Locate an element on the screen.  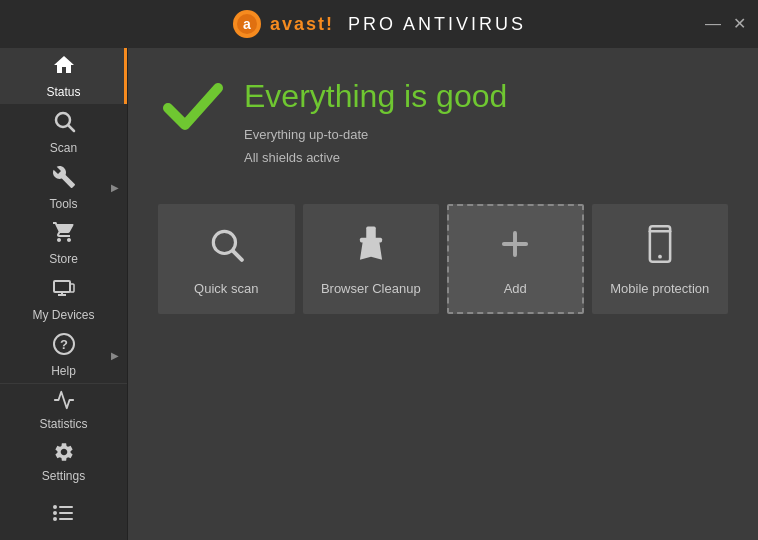
tools-arrow-icon: ▶ is located at coordinates (115, 188).